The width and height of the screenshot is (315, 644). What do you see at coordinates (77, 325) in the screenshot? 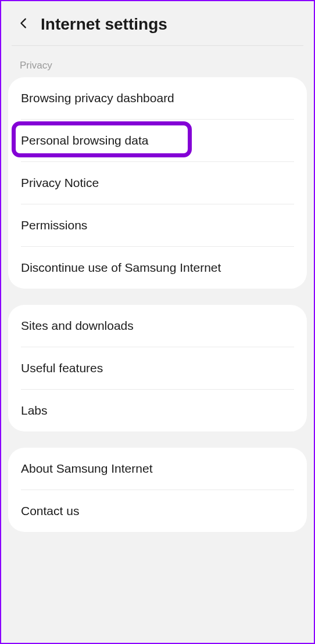
I see `item-label: Sites and downloads` at bounding box center [77, 325].